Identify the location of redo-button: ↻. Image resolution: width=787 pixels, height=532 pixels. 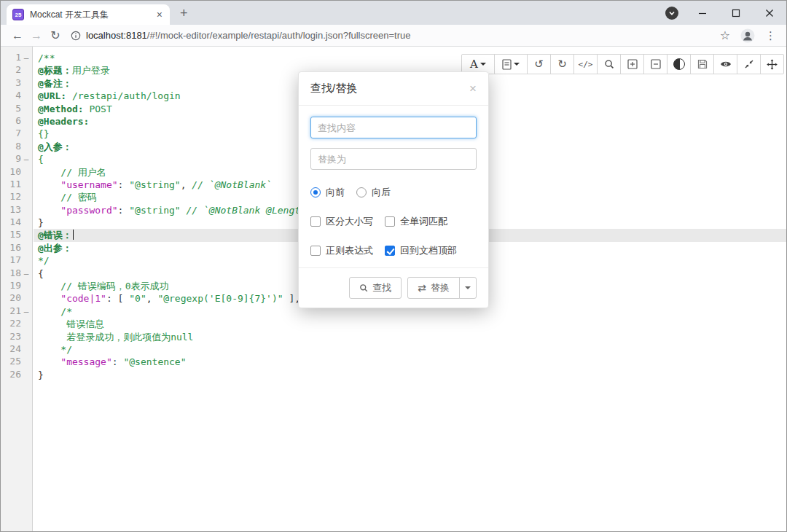
(563, 64).